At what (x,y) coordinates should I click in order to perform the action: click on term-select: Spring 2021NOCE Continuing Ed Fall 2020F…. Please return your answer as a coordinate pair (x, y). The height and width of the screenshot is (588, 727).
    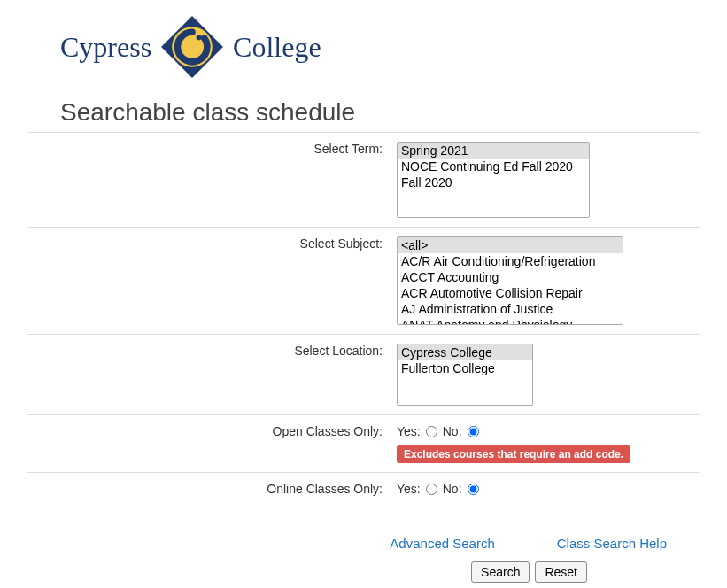
    Looking at the image, I should click on (493, 180).